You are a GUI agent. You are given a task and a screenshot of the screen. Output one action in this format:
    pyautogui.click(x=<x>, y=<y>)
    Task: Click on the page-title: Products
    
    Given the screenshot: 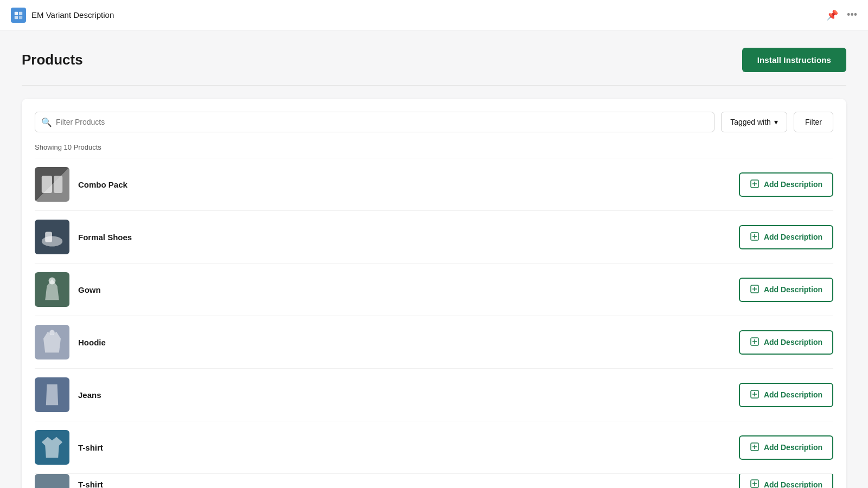 What is the action you would take?
    pyautogui.click(x=52, y=60)
    